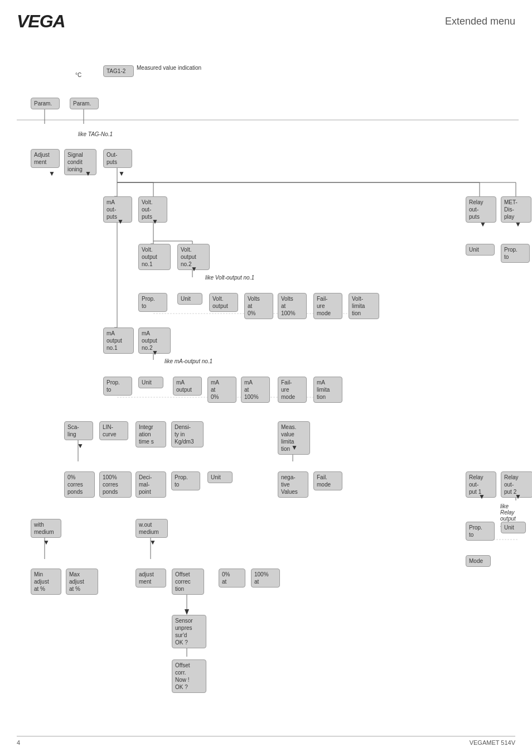 The width and height of the screenshot is (532, 756). What do you see at coordinates (116, 71) in the screenshot?
I see `tag1-2-label: TAG1-2` at bounding box center [116, 71].